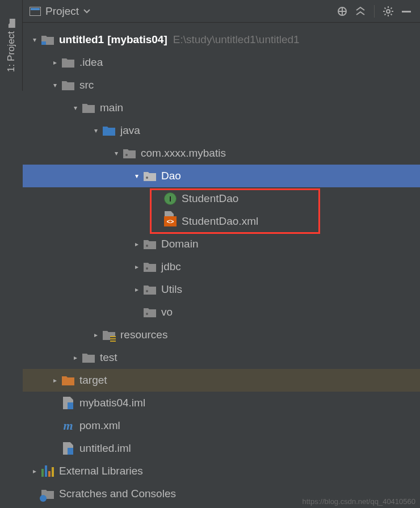 The height and width of the screenshot is (508, 420). Describe the element at coordinates (221, 131) in the screenshot. I see `tree-node-java: ▾ java` at that location.